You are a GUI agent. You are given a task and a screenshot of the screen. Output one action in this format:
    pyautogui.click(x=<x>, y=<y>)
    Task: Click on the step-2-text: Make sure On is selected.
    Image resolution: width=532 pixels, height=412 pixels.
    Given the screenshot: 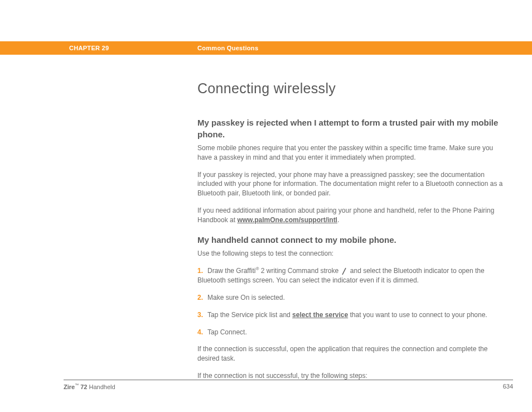 What is the action you would take?
    pyautogui.click(x=246, y=298)
    